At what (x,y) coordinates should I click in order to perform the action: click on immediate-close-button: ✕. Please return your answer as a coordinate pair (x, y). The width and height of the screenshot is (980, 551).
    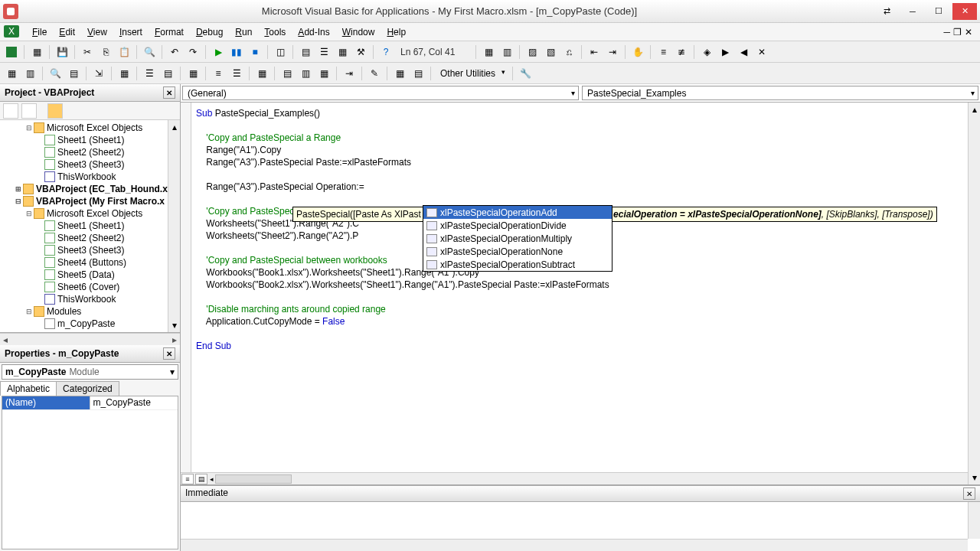
    Looking at the image, I should click on (969, 494).